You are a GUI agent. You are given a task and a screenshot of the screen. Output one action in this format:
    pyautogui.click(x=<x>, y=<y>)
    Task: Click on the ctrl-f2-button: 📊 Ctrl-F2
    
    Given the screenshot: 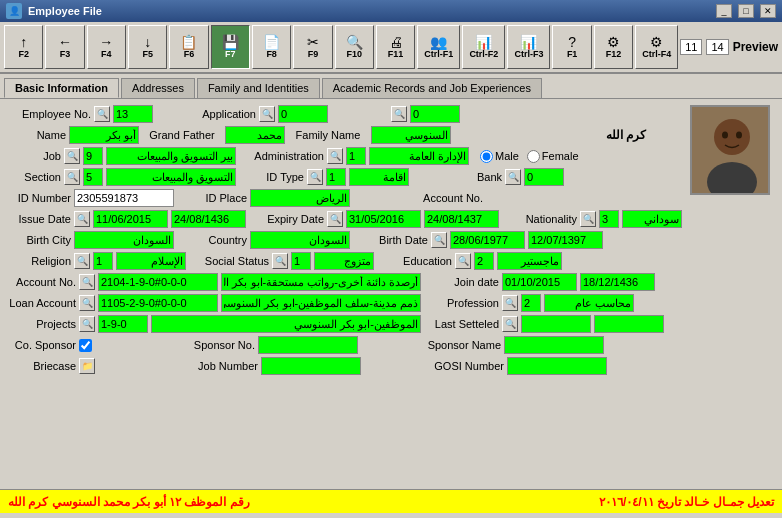 What is the action you would take?
    pyautogui.click(x=484, y=47)
    